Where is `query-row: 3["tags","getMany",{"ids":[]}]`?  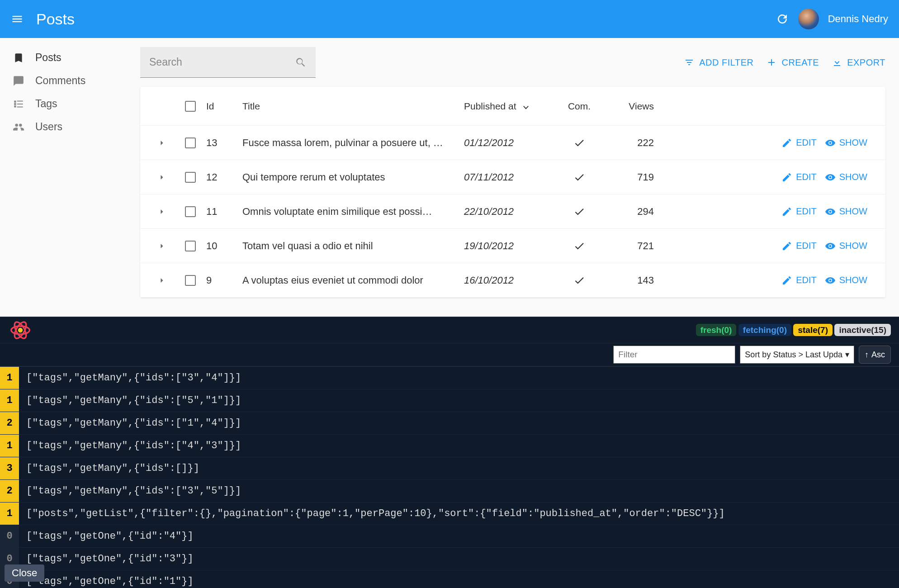 query-row: 3["tags","getMany",{"ids":[]}] is located at coordinates (450, 469).